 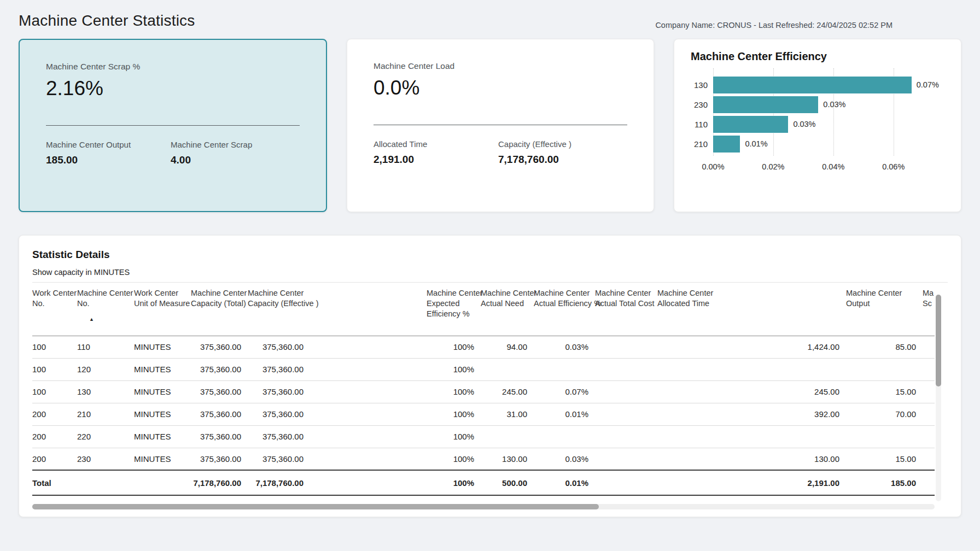 I want to click on bar-area: 0.01%, so click(x=828, y=144).